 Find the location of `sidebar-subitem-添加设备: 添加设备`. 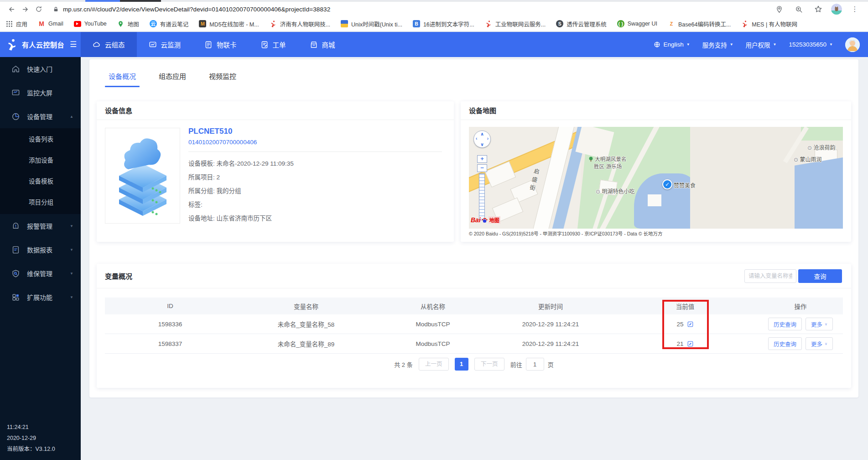

sidebar-subitem-添加设备: 添加设备 is located at coordinates (40, 161).